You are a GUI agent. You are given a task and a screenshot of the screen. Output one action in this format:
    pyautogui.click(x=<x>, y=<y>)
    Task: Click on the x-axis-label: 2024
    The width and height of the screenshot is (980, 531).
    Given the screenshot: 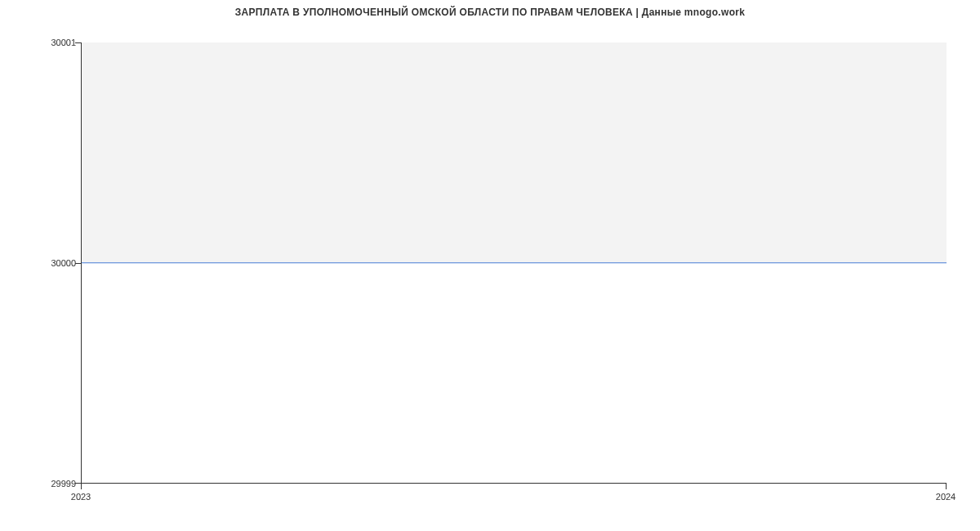 What is the action you would take?
    pyautogui.click(x=946, y=497)
    